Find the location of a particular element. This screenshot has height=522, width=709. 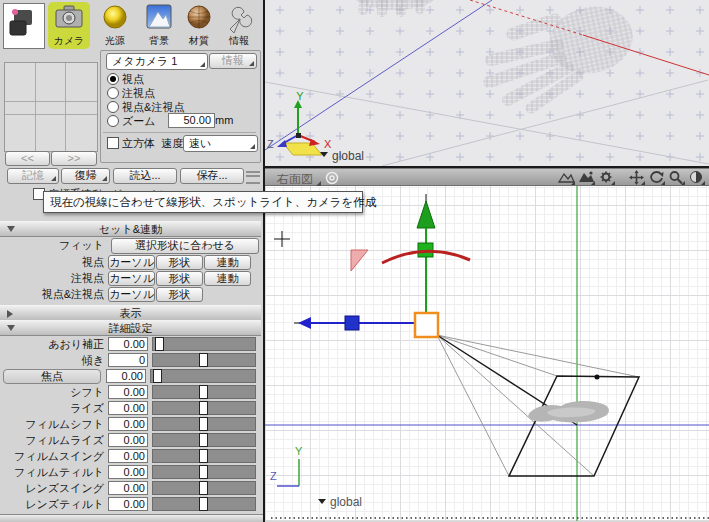

cube-checkbox-row: 立方体 速度: is located at coordinates (146, 144).